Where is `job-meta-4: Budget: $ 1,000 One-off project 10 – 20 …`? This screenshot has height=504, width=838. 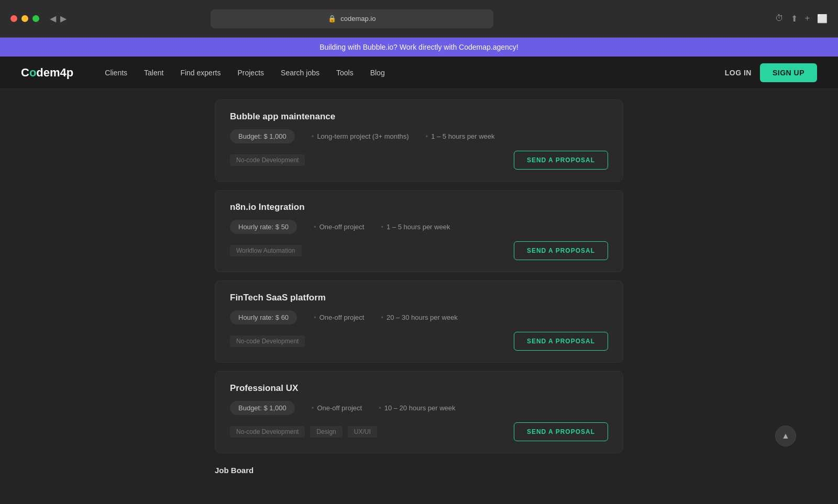 job-meta-4: Budget: $ 1,000 One-off project 10 – 20 … is located at coordinates (419, 408).